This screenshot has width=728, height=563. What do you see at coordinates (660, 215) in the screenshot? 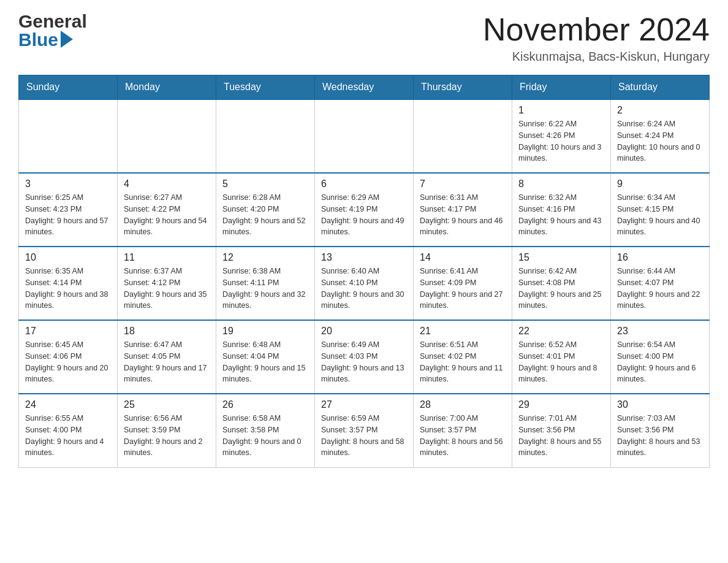
I see `day-info: Sunrise: 6:34 AMSunset: 4:15 PMDaylight:…` at bounding box center [660, 215].